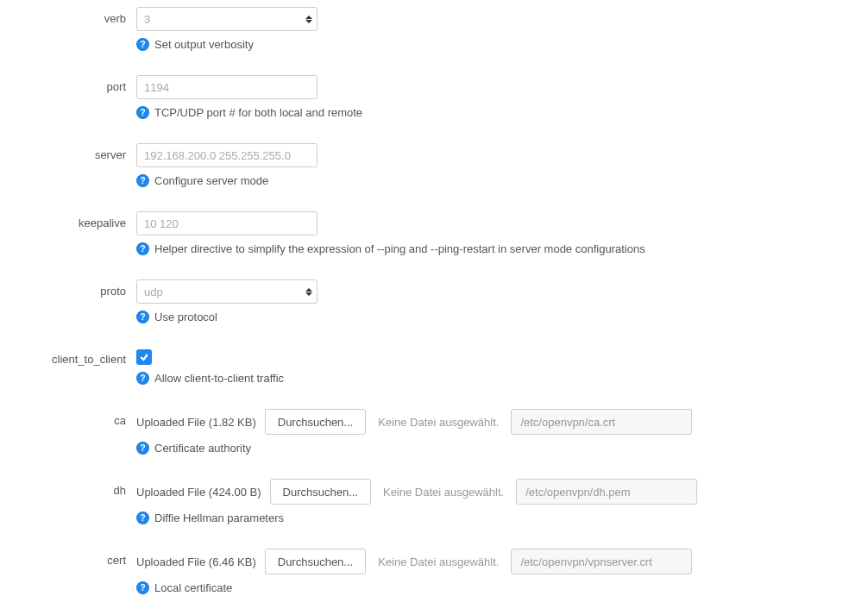 Image resolution: width=868 pixels, height=615 pixels. What do you see at coordinates (434, 302) in the screenshot?
I see `row-proto: proto udp ? Use protocol` at bounding box center [434, 302].